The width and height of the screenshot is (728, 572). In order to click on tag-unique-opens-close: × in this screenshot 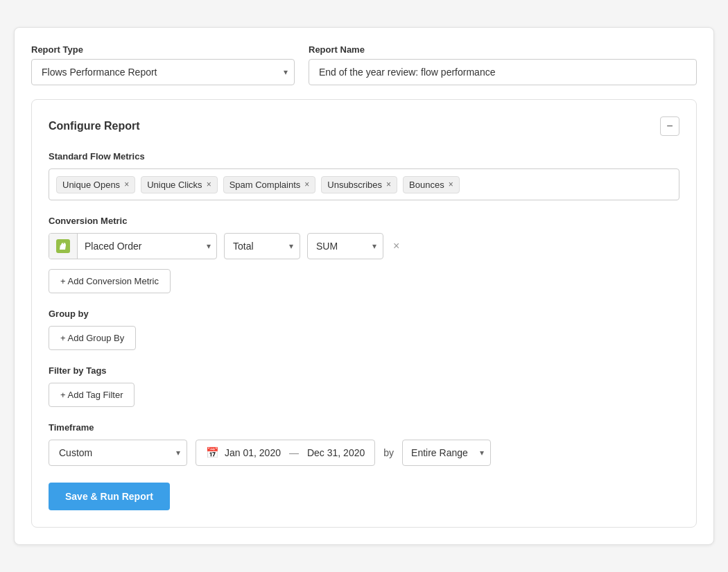, I will do `click(126, 184)`.